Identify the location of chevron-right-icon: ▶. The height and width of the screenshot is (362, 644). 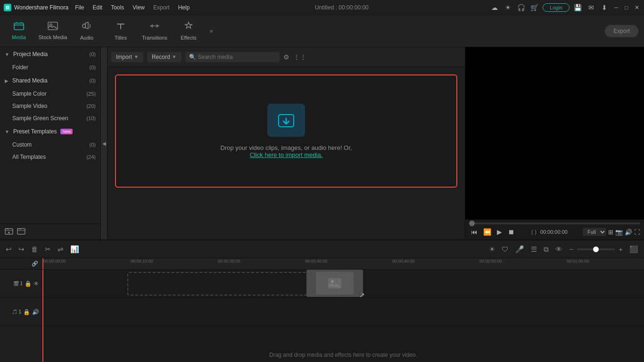
(7, 81).